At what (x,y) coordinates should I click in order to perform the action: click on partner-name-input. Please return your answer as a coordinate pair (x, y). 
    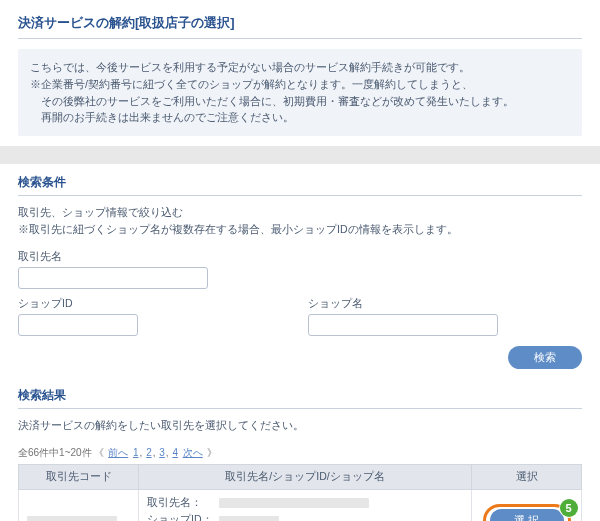
    Looking at the image, I should click on (113, 278).